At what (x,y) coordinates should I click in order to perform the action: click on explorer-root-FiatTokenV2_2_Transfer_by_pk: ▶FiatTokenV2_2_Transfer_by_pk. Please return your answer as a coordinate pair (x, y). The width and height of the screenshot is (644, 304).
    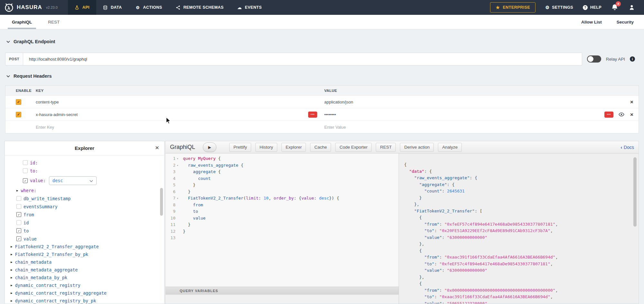
    Looking at the image, I should click on (84, 254).